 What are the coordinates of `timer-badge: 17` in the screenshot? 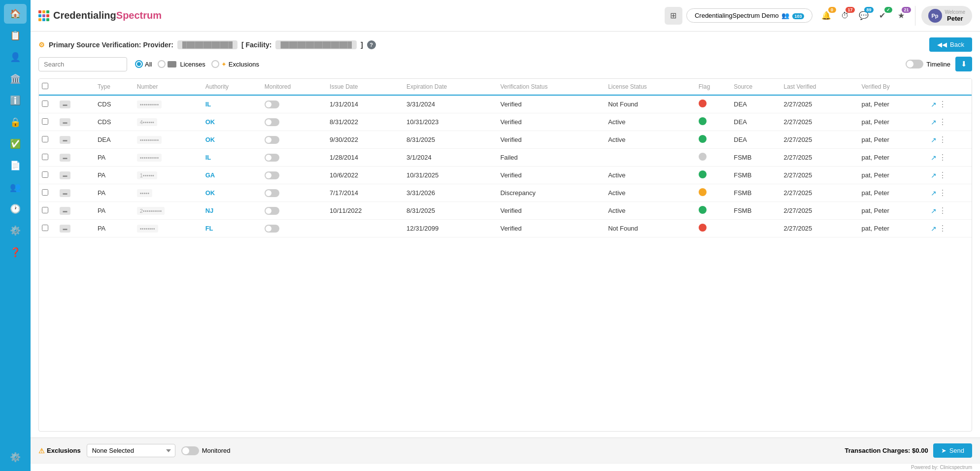 It's located at (850, 10).